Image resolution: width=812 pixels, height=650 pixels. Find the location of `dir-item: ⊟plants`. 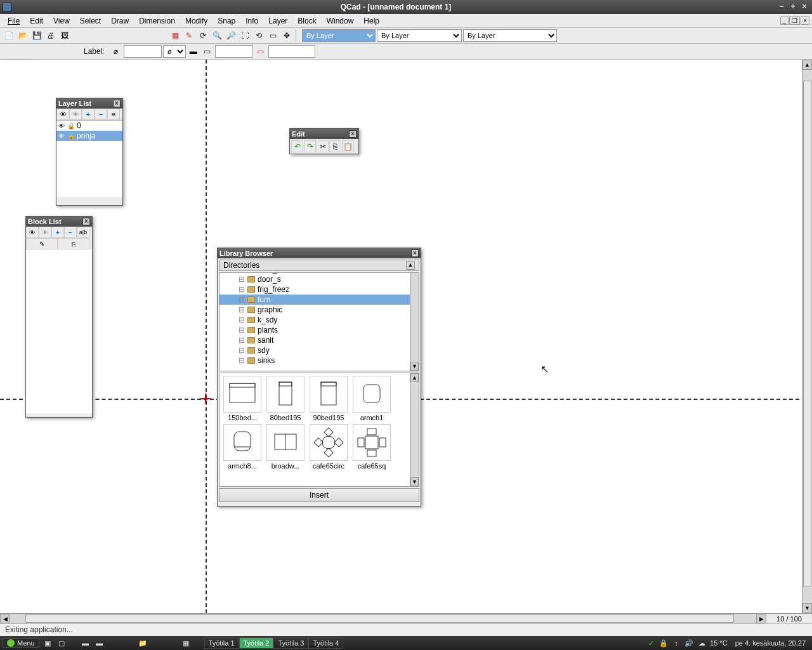

dir-item: ⊟plants is located at coordinates (319, 330).